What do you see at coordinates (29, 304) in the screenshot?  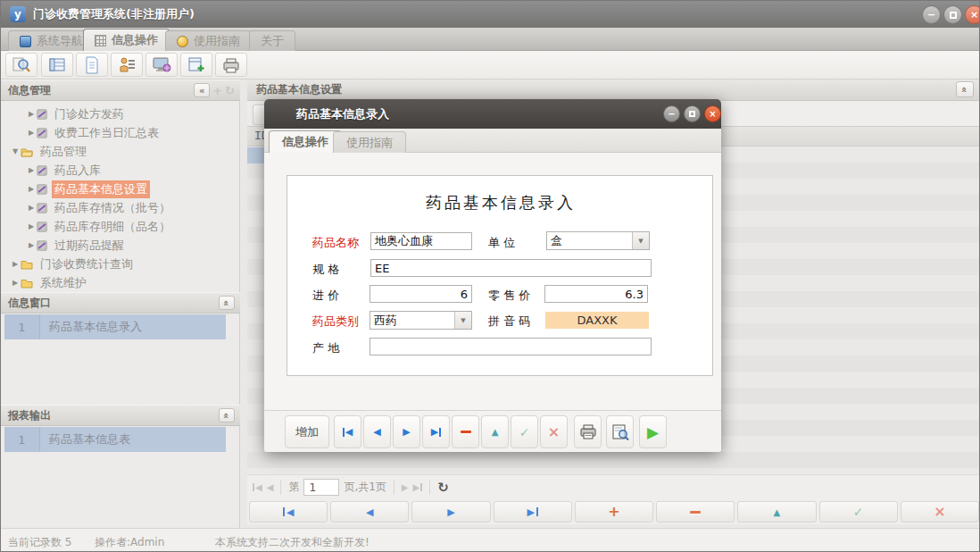 I see `info-window-title: 信息窗口` at bounding box center [29, 304].